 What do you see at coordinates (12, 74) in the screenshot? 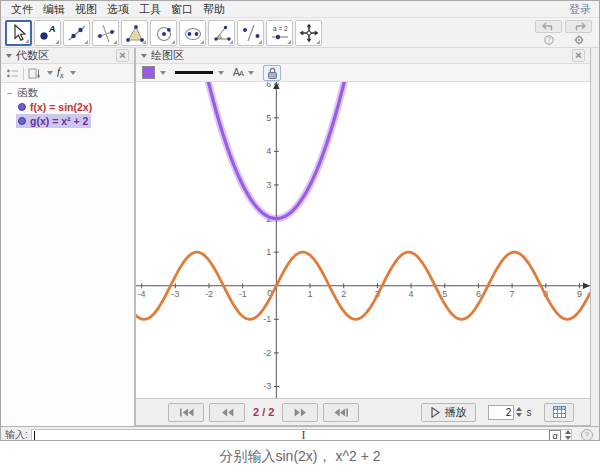
I see `auxiliary-objects-icon` at bounding box center [12, 74].